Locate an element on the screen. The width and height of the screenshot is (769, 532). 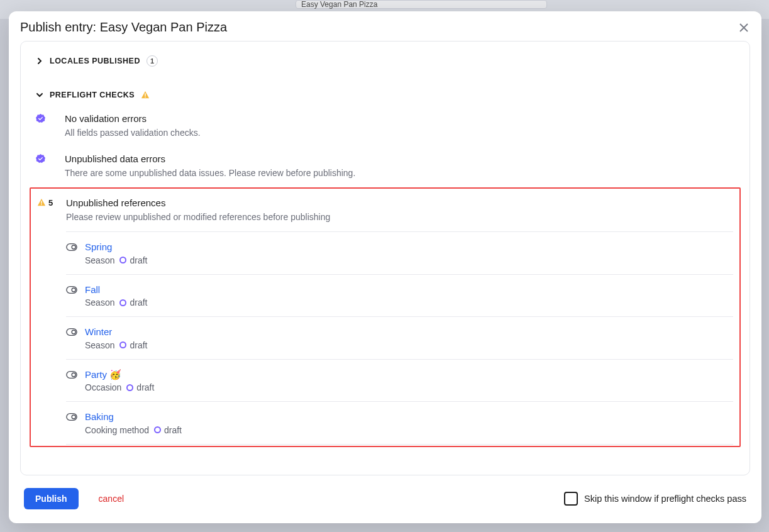
check-title: Unpublished data errors is located at coordinates (400, 158).